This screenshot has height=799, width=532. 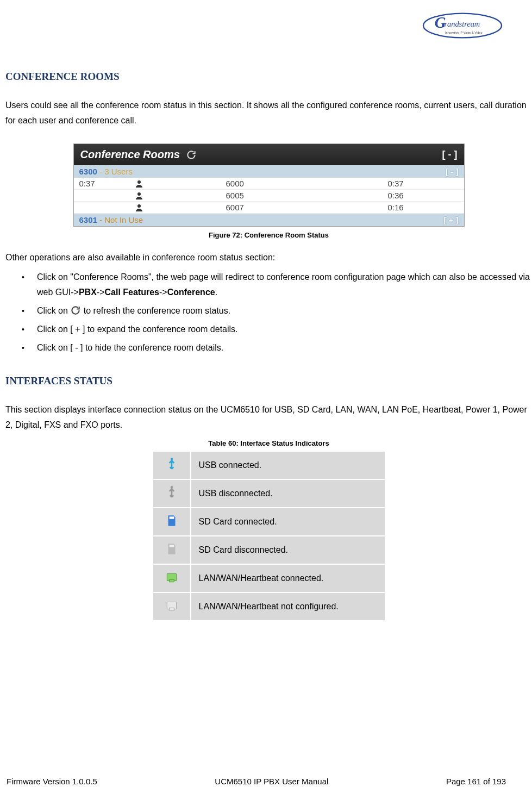 What do you see at coordinates (451, 220) in the screenshot?
I see `room-expand-toggle: [ + ]` at bounding box center [451, 220].